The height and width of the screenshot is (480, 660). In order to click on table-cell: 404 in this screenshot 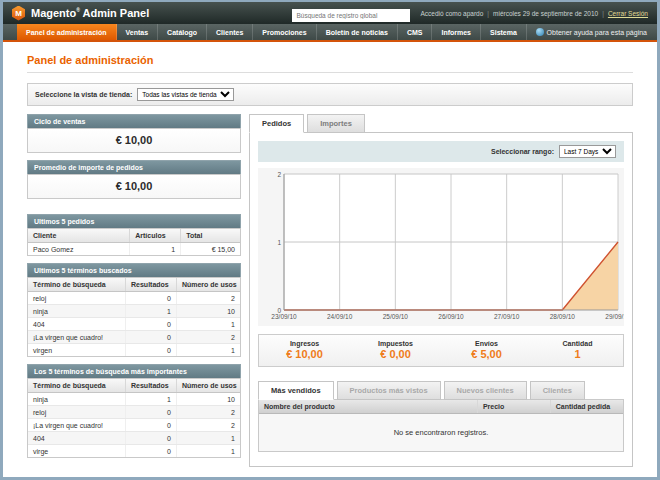, I will do `click(77, 324)`.